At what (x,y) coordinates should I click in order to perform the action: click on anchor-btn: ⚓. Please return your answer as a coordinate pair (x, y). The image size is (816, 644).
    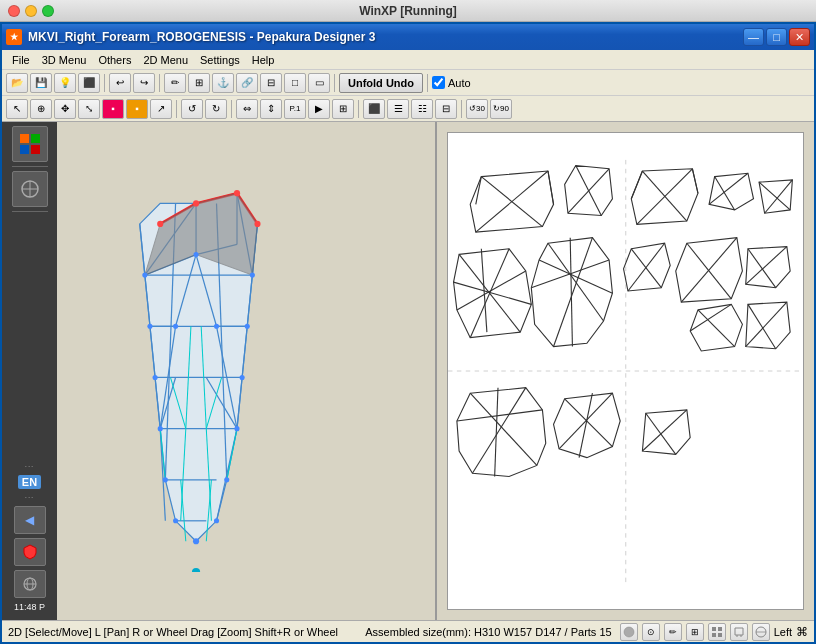
    Looking at the image, I should click on (223, 83).